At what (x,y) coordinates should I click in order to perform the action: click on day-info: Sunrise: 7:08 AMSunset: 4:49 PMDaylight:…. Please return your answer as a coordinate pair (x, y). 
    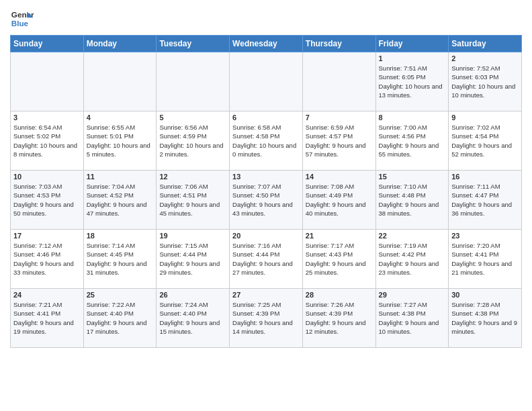
    Looking at the image, I should click on (339, 200).